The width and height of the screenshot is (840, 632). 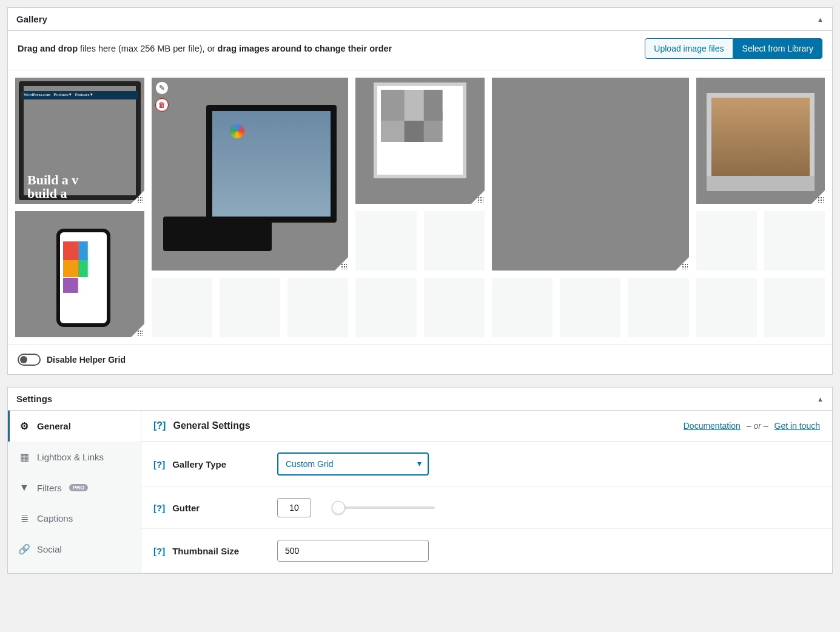 I want to click on logo-icon, so click(x=237, y=131).